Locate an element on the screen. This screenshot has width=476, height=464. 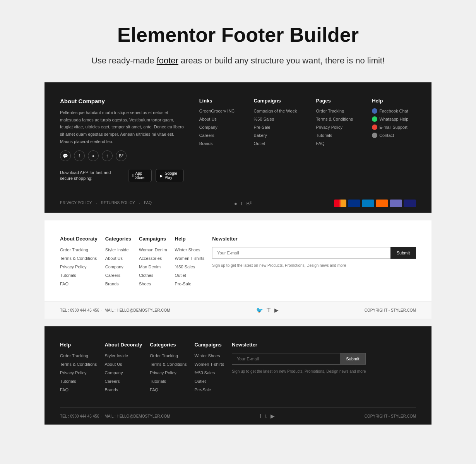
help-item-3: Contact is located at coordinates (390, 135).